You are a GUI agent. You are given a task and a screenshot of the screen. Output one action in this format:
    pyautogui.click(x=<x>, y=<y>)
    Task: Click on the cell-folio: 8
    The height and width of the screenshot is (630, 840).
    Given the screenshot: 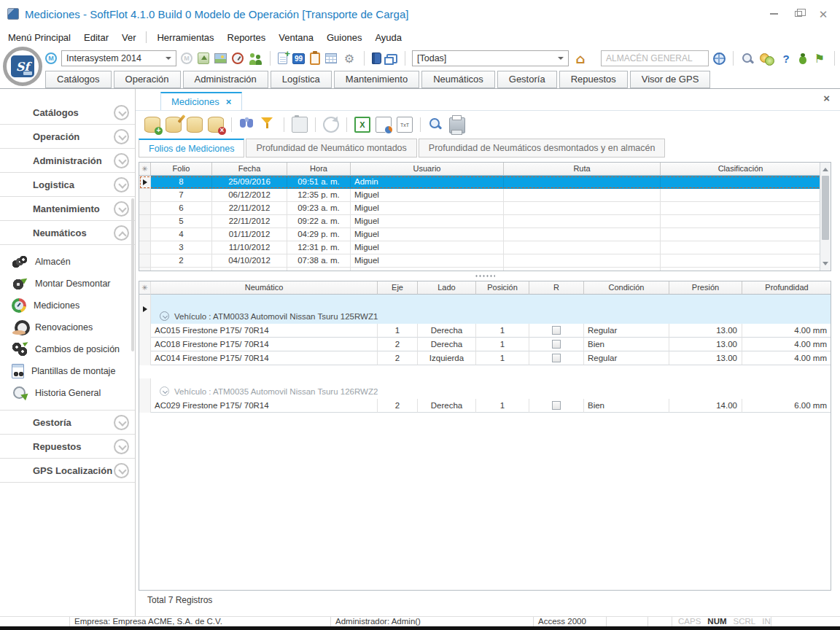 What is the action you would take?
    pyautogui.click(x=182, y=182)
    